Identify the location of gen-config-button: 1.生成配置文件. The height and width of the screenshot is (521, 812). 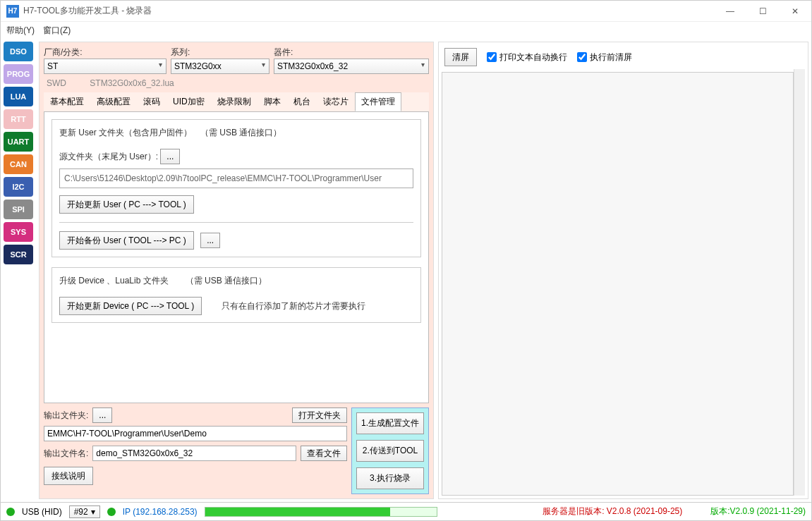
(390, 423).